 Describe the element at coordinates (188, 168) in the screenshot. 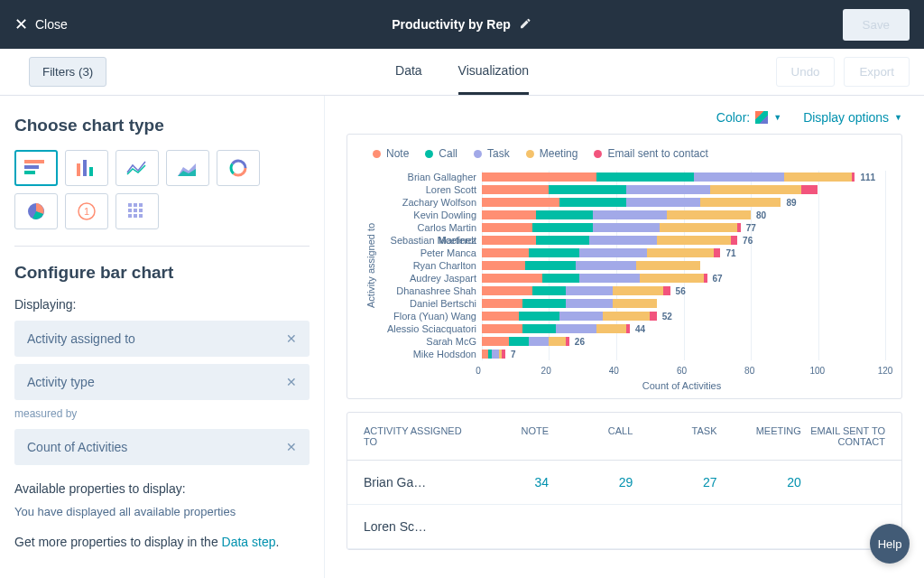

I see `chart-type-area` at that location.